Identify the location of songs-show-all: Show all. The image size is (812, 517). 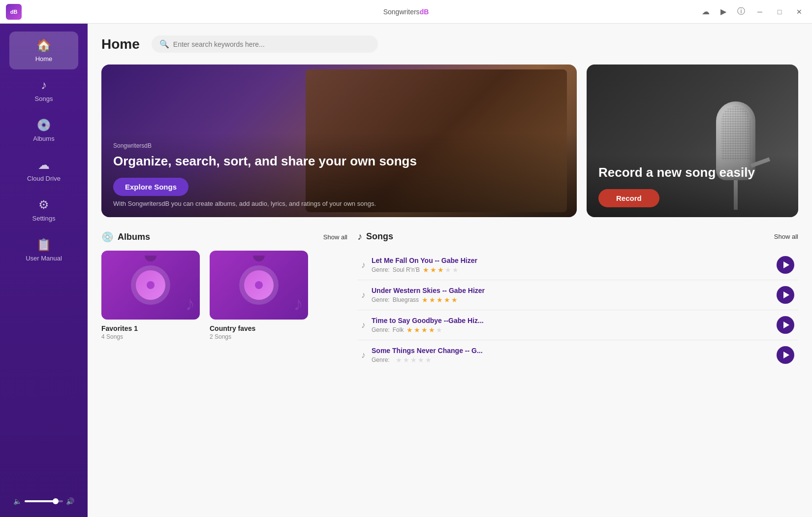
(786, 236).